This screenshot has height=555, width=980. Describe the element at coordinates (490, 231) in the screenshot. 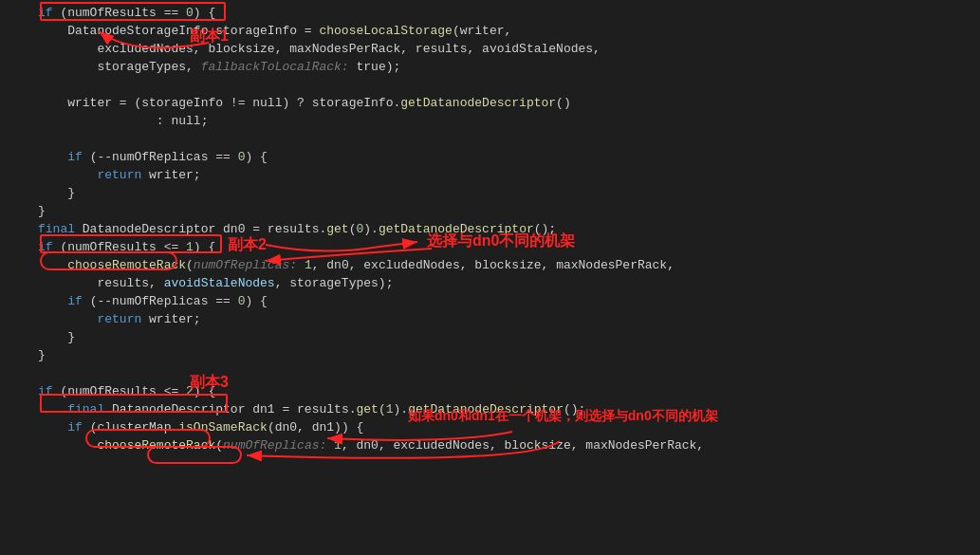

I see `code-line-13: final DatanodeDescriptor dn0 = results.g…` at that location.